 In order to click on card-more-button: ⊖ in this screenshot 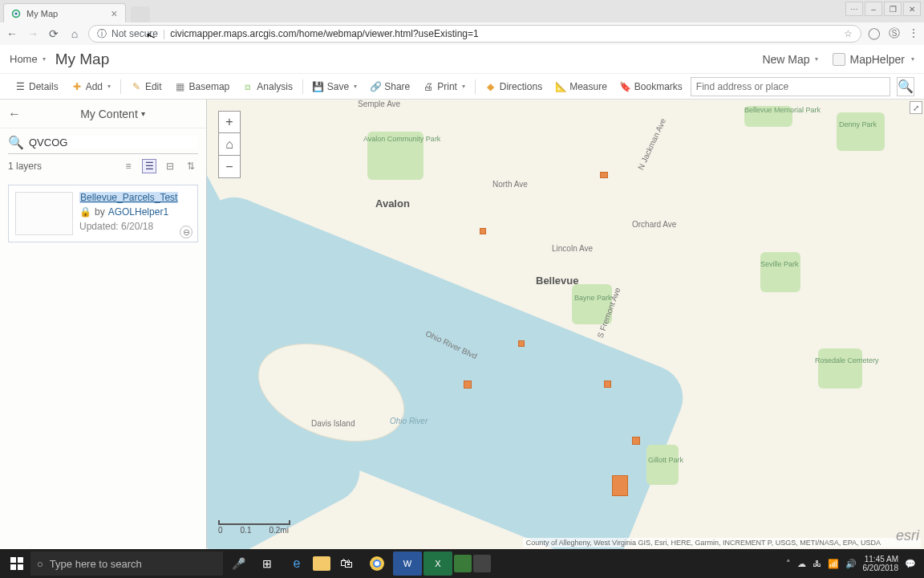, I will do `click(186, 232)`.